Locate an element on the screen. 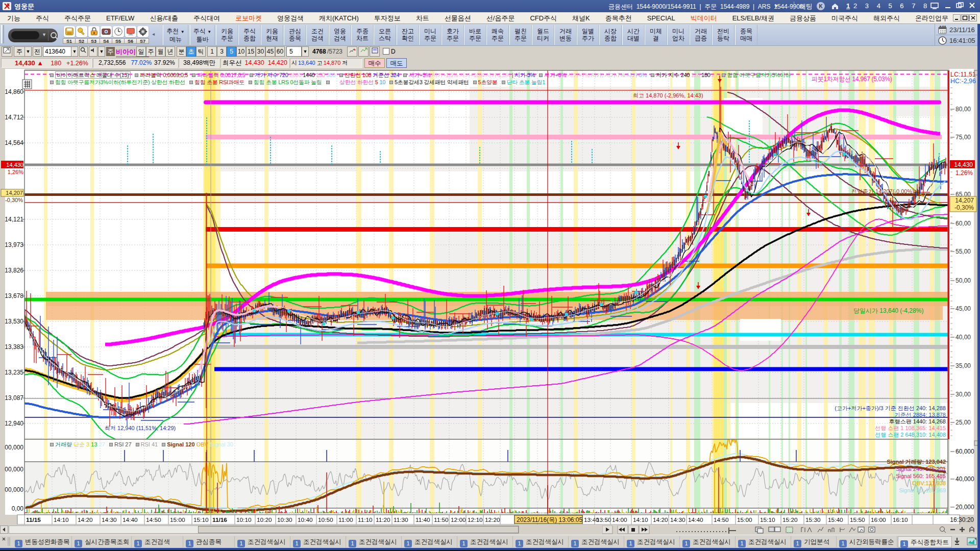 This screenshot has height=551, width=980. svg-text: 13,826 is located at coordinates (14, 270).